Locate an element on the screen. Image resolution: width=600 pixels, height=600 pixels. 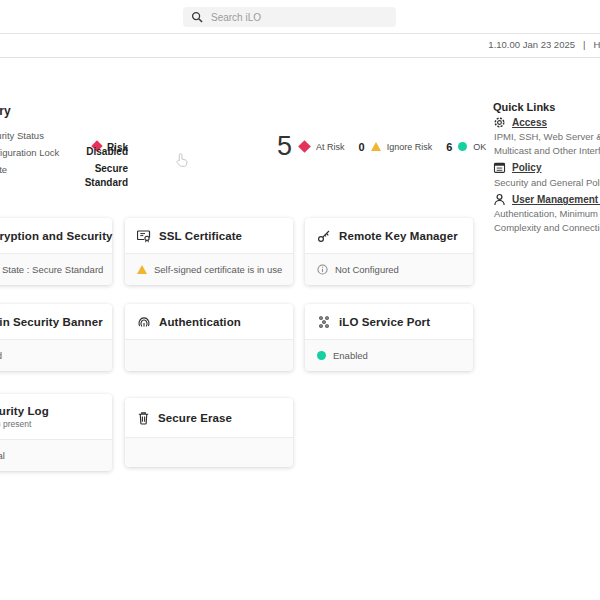
card-title: Authentication is located at coordinates (200, 322).